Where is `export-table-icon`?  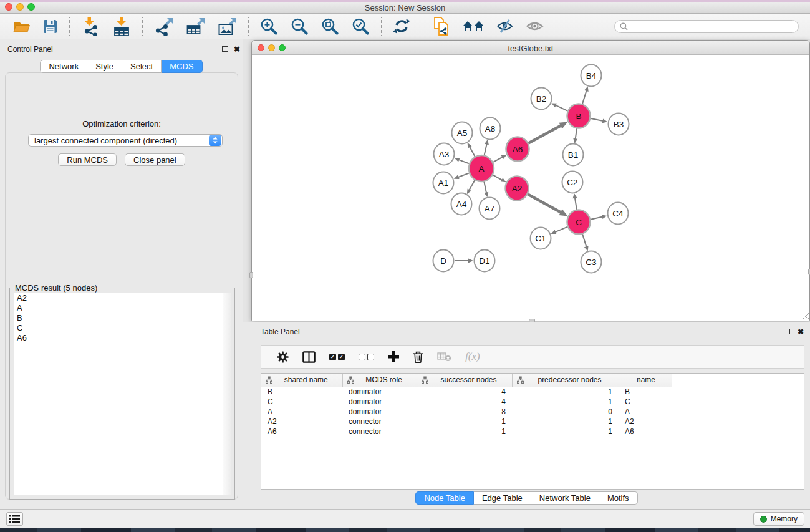
export-table-icon is located at coordinates (196, 26).